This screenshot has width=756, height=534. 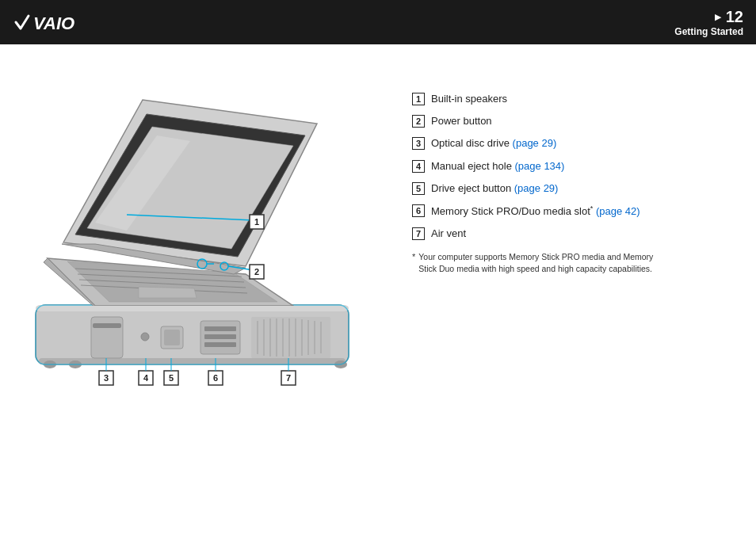 What do you see at coordinates (418, 121) in the screenshot?
I see `item-number-2: 2` at bounding box center [418, 121].